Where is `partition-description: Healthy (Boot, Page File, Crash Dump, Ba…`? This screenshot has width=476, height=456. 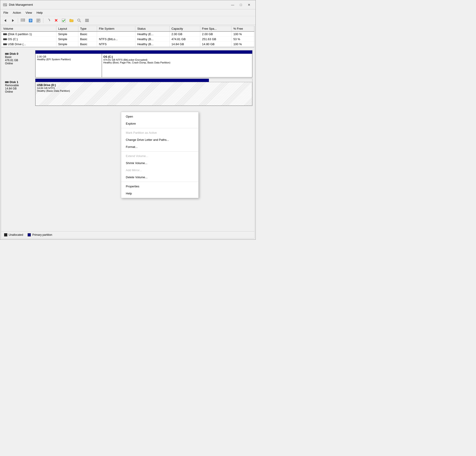
partition-description: Healthy (Boot, Page File, Crash Dump, Ba… is located at coordinates (177, 63).